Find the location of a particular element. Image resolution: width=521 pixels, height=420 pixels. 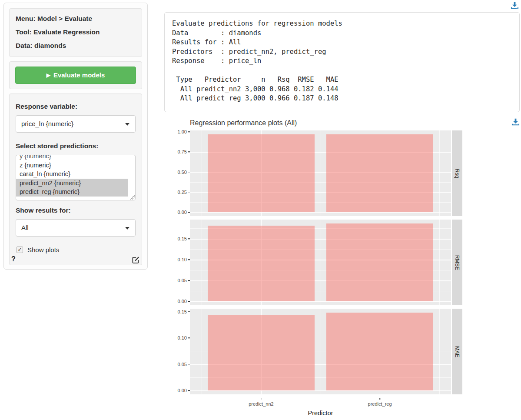

show-results-for-label: Show results for: is located at coordinates (76, 210).